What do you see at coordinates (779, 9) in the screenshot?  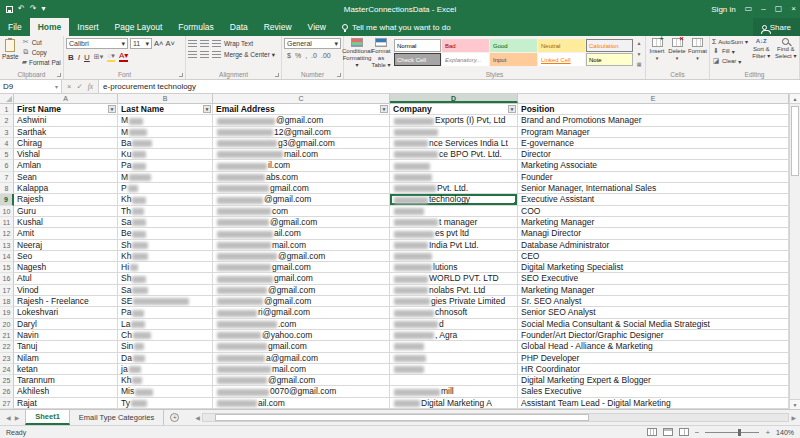 I see `restore-button: ▢` at bounding box center [779, 9].